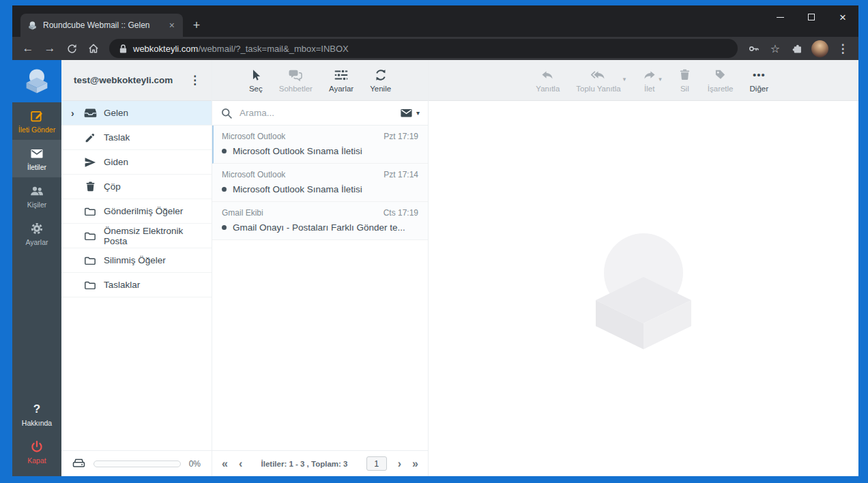 This screenshot has height=483, width=868. Describe the element at coordinates (225, 464) in the screenshot. I see `first-page-button: «` at that location.